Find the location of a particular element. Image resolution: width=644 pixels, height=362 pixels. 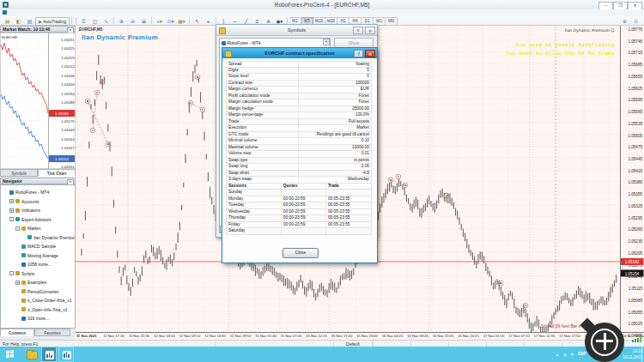

new-order-button: ▤ is located at coordinates (7, 22).